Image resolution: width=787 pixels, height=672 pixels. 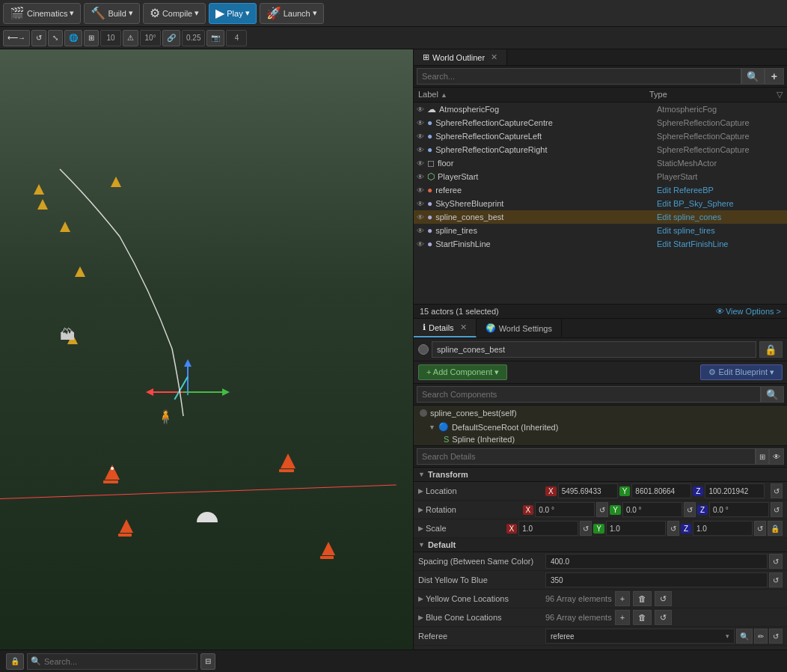 What do you see at coordinates (652, 510) in the screenshot?
I see `rotation-y-input` at bounding box center [652, 510].